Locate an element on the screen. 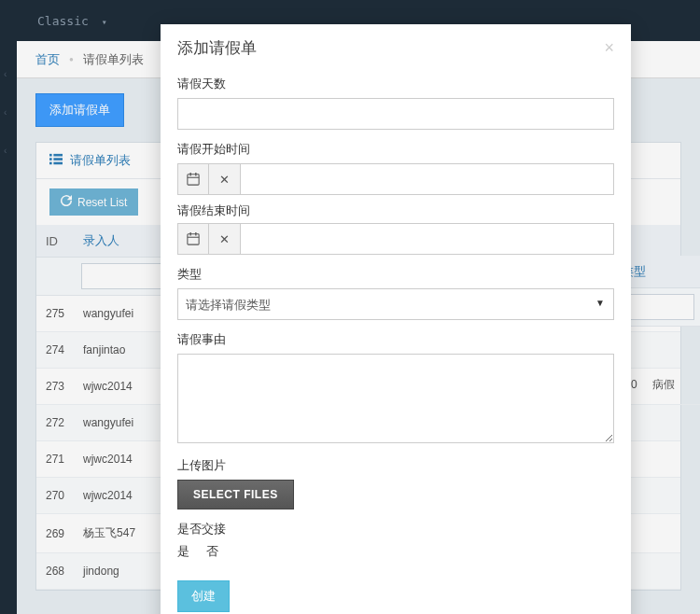  days-label: 请假天数 is located at coordinates (396, 84).